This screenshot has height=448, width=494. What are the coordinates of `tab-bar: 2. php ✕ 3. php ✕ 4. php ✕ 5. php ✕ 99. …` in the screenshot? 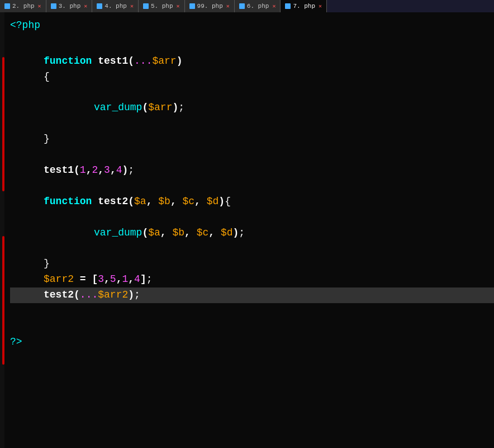 It's located at (247, 6).